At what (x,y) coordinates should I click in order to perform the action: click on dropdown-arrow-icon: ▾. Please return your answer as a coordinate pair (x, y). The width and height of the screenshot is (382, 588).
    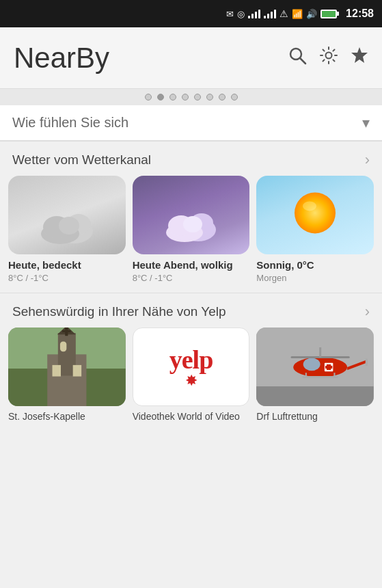
    Looking at the image, I should click on (366, 123).